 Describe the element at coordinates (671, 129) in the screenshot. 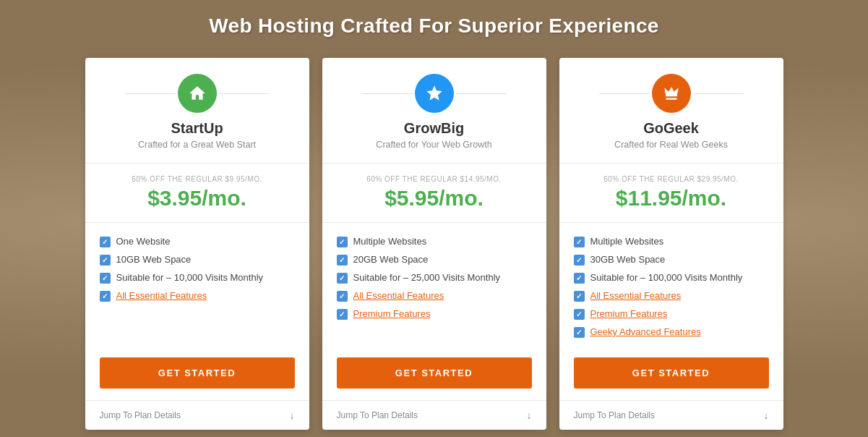

I see `plan-name: GoGeek` at that location.